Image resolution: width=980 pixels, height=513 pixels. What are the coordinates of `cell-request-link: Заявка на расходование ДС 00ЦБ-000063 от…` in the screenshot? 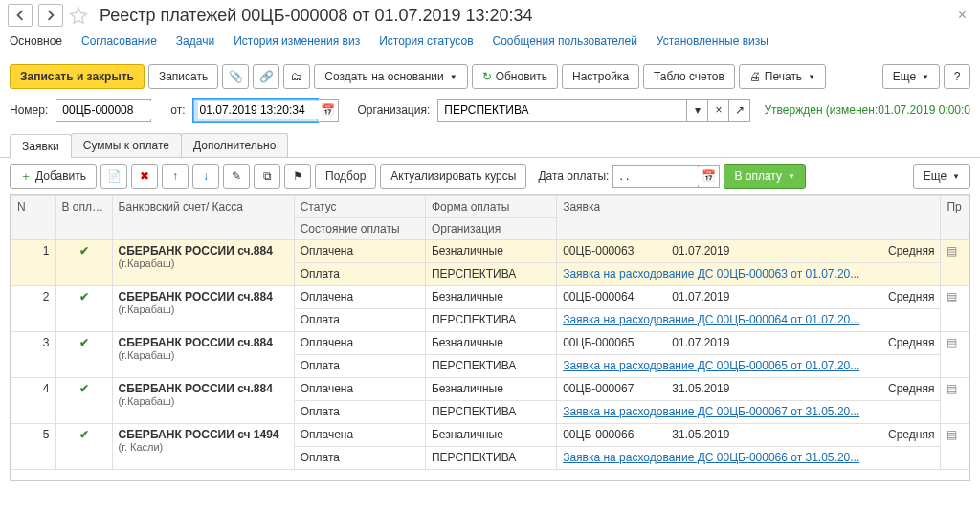 It's located at (748, 275).